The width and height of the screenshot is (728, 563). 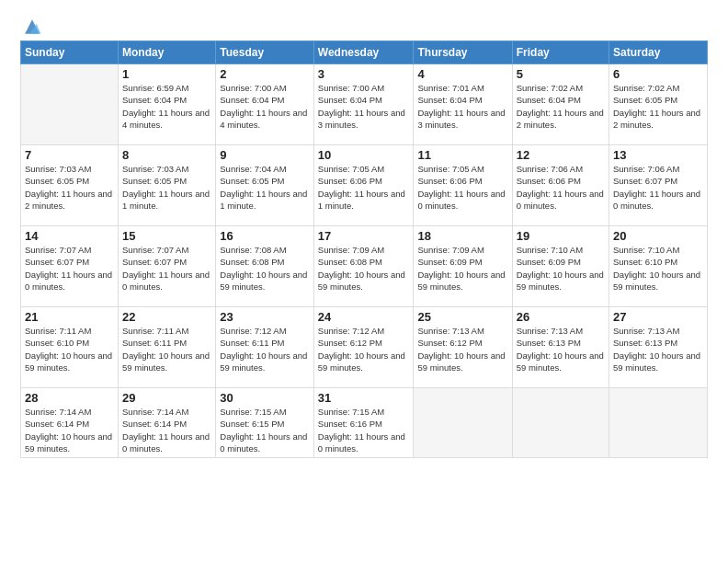 I want to click on day-number: 1, so click(x=167, y=74).